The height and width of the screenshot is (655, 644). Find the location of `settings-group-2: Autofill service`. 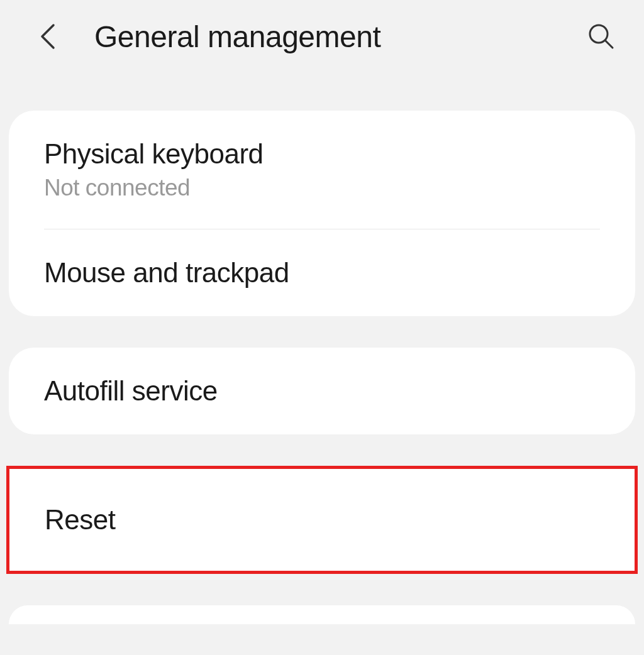

settings-group-2: Autofill service is located at coordinates (322, 391).